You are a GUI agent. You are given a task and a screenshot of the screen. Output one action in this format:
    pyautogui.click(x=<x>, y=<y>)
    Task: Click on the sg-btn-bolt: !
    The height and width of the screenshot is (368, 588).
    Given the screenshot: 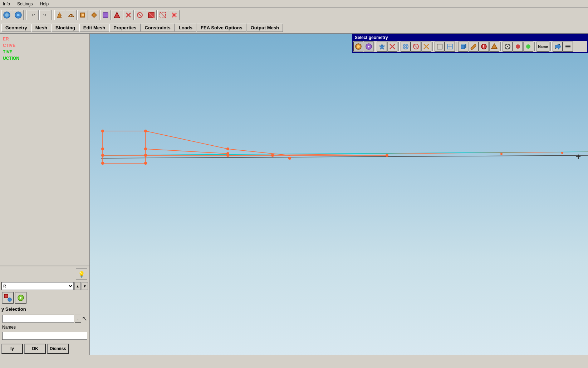 What is the action you would take?
    pyautogui.click(x=484, y=47)
    